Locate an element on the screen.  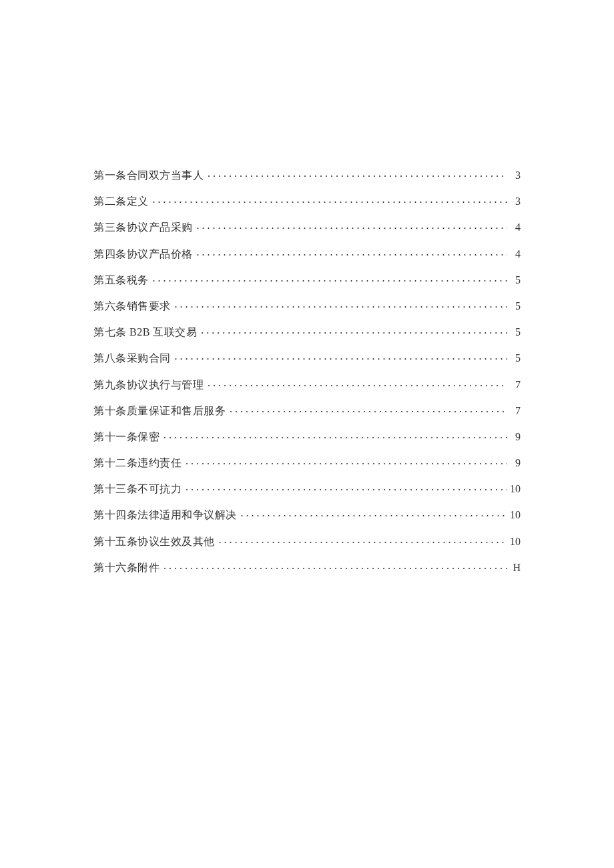
toc-entry: 第十一条保密 9 is located at coordinates (307, 436).